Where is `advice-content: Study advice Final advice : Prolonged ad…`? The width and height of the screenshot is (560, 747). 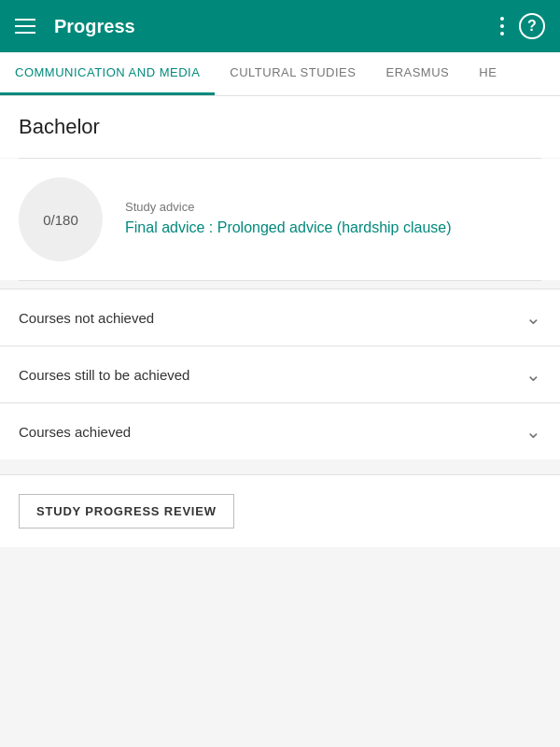 advice-content: Study advice Final advice : Prolonged ad… is located at coordinates (333, 218).